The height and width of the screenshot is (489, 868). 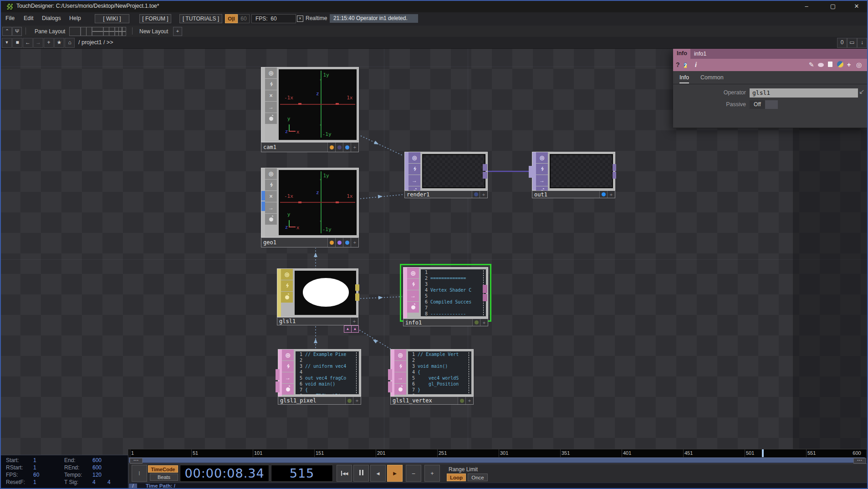 I want to click on pane-maximize-icon: ⌃, so click(x=7, y=31).